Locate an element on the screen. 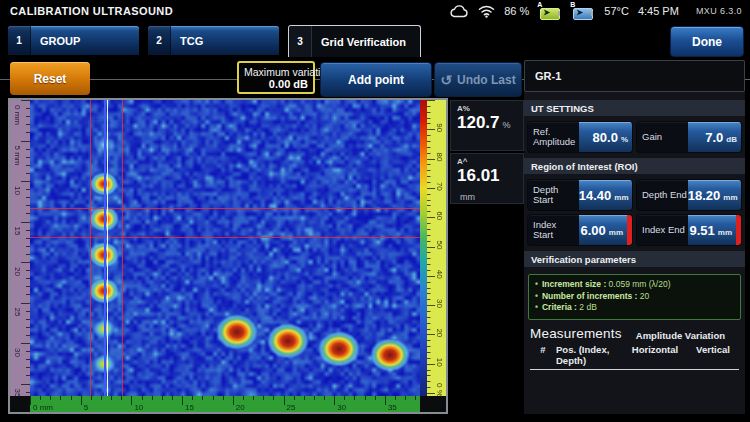 Image resolution: width=750 pixels, height=422 pixels. cloud-icon is located at coordinates (459, 12).